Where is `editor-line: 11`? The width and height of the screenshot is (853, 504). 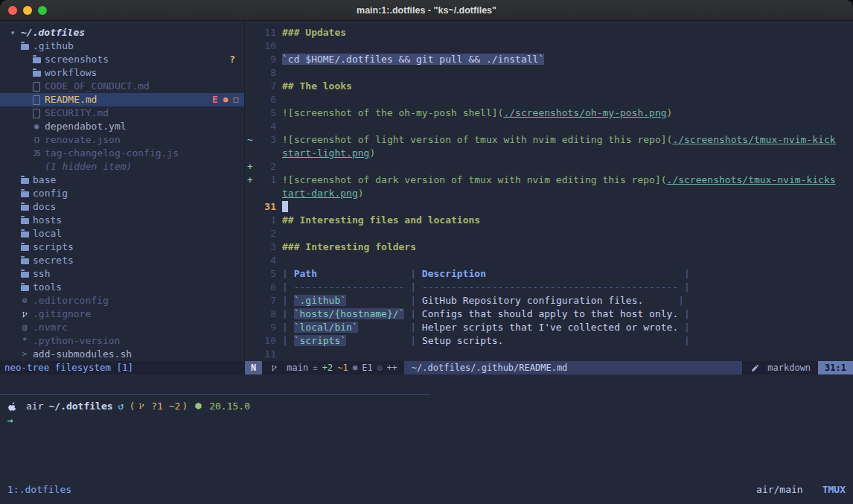
editor-line: 11 is located at coordinates (549, 354).